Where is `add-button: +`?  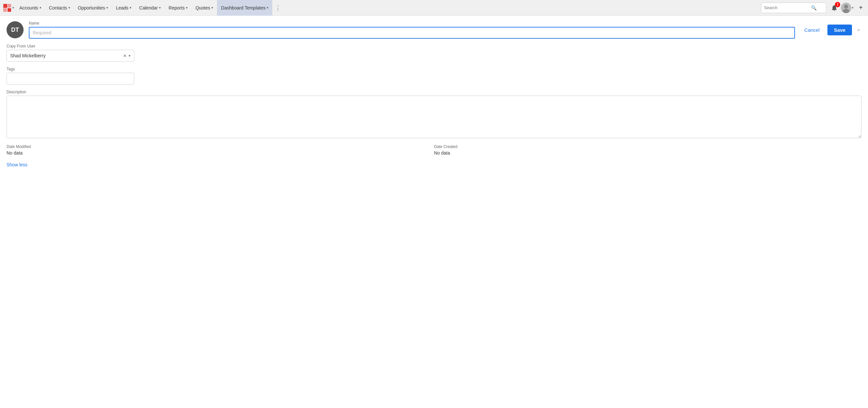
add-button: + is located at coordinates (861, 8).